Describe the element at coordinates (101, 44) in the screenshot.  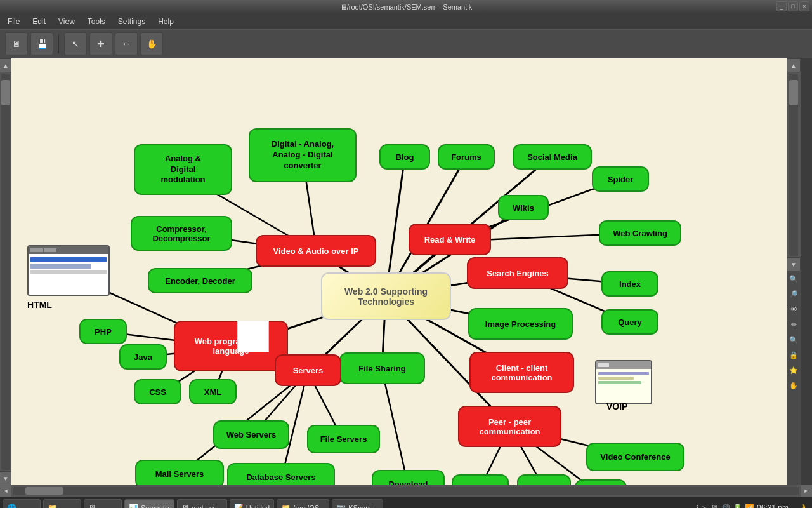
I see `tool-add: ✚` at that location.